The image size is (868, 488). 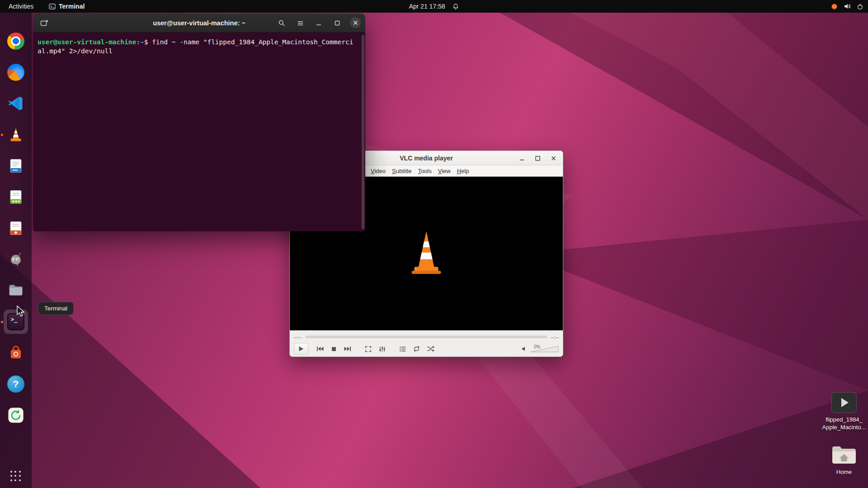 I want to click on firefox-icon, so click(x=16, y=72).